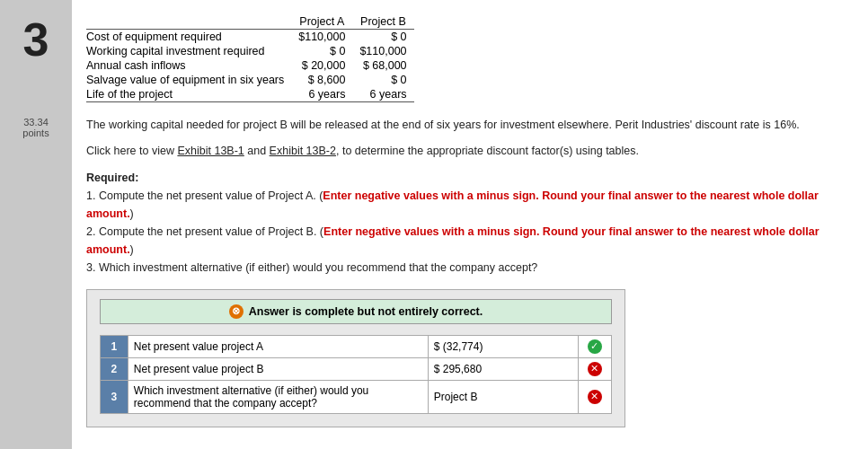 This screenshot has width=868, height=449. What do you see at coordinates (468, 151) in the screenshot?
I see `paragraph-2: Click here to view Exhibit 13B-1 and Exh…` at bounding box center [468, 151].